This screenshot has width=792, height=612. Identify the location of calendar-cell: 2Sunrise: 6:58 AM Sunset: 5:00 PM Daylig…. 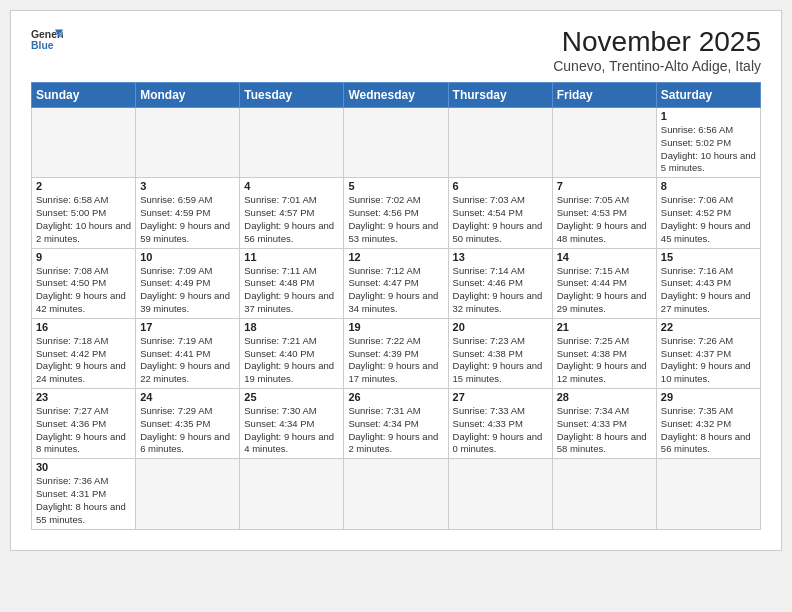
(84, 213).